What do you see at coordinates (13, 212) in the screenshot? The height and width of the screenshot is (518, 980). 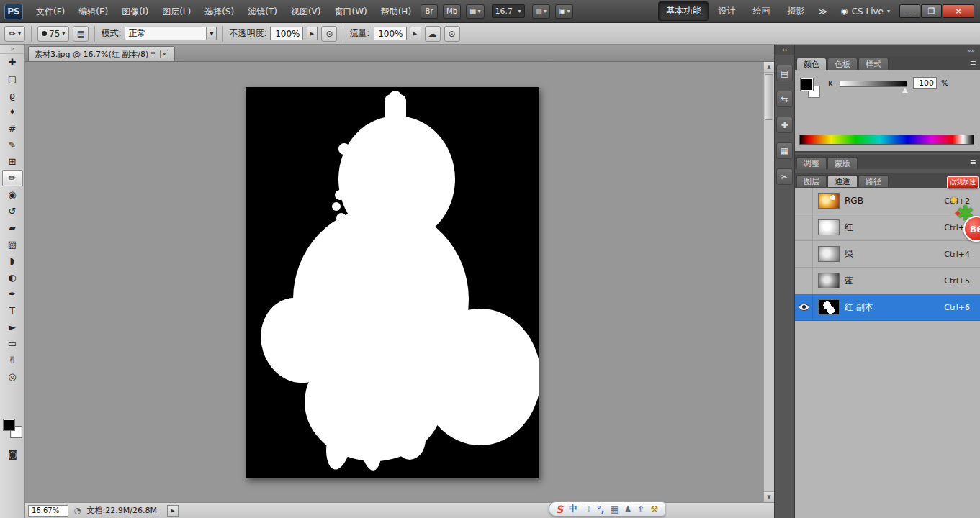 I see `history-brush-tool: ↺` at bounding box center [13, 212].